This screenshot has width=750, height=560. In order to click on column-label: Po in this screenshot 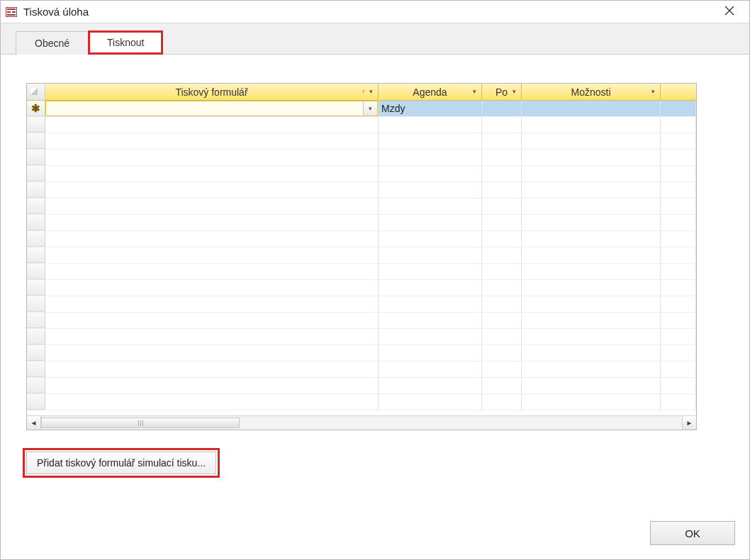, I will do `click(502, 92)`.